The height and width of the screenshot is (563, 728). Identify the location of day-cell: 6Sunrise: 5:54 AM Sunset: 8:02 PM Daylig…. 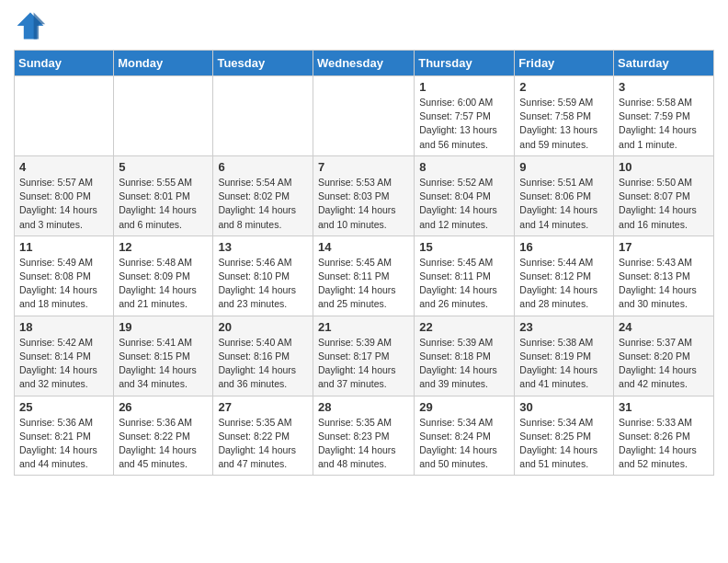
(263, 195).